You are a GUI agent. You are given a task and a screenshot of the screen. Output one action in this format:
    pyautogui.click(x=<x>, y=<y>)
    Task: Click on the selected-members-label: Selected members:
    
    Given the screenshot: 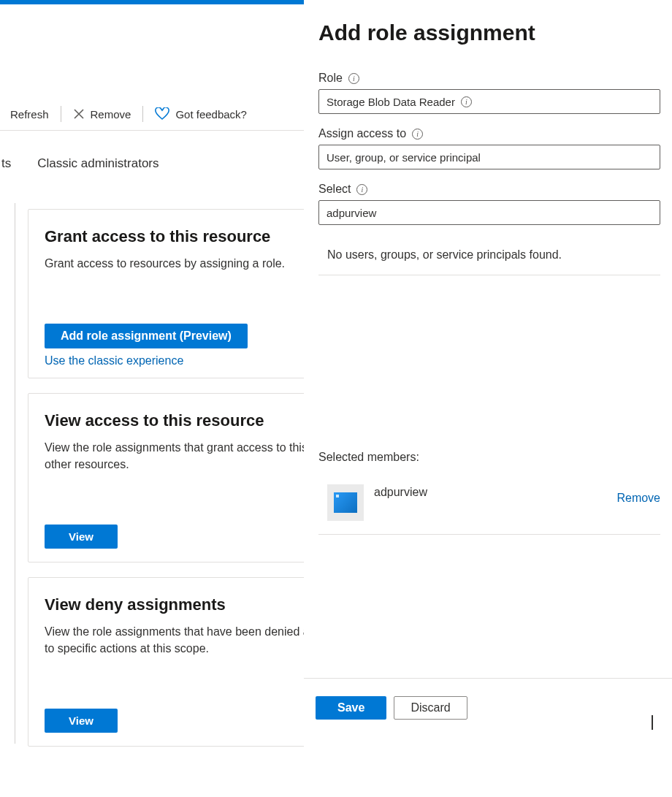 What is the action you would take?
    pyautogui.click(x=489, y=457)
    